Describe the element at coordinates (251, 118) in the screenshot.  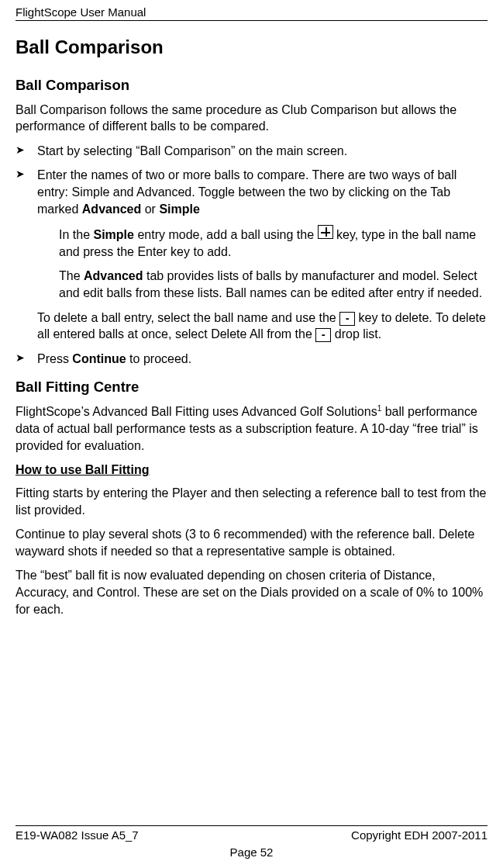
I see `intro-paragraph: Ball Comparison follows the same procedu…` at that location.